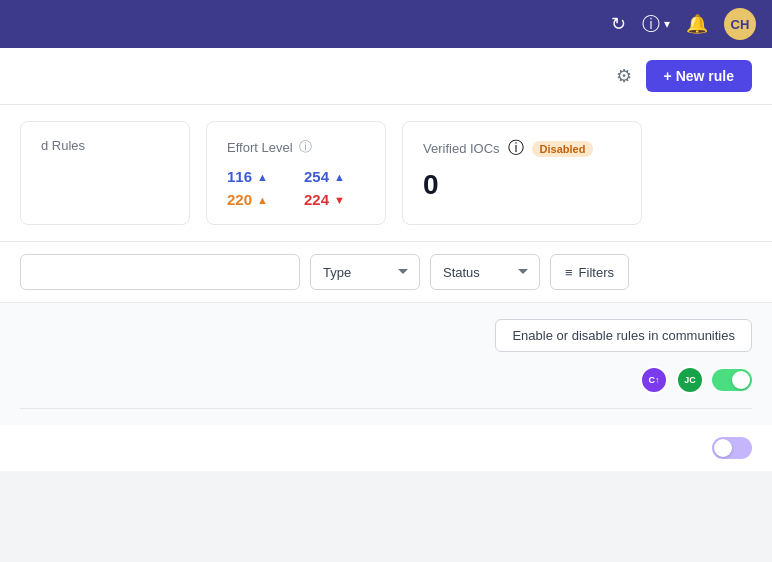  What do you see at coordinates (340, 177) in the screenshot?
I see `arrow-up-icon-2: ▲` at bounding box center [340, 177].